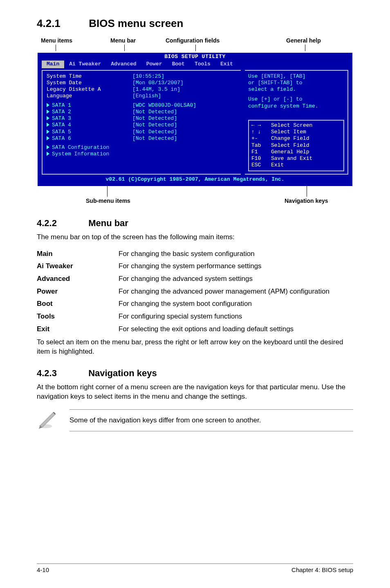 This screenshot has width=390, height=588. I want to click on bios-row-system-date: System Date [Mon 08/13/2007], so click(143, 83).